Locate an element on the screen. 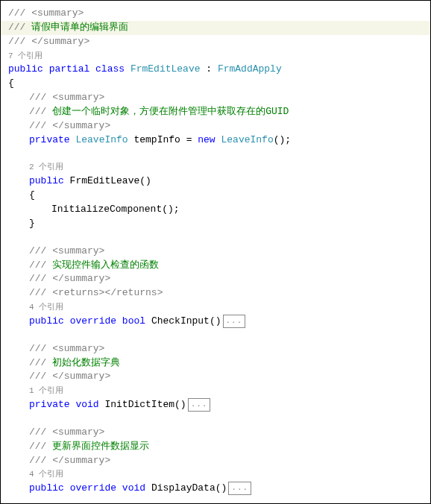  colon: : is located at coordinates (209, 69).